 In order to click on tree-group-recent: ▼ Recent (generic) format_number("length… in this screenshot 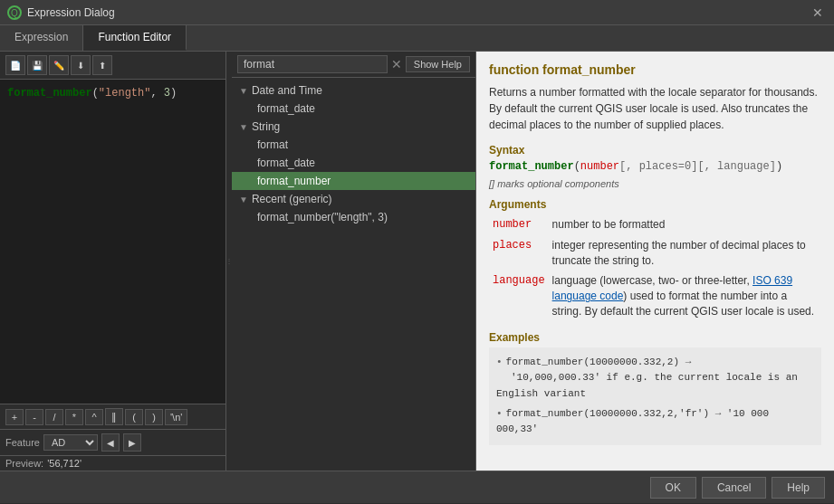, I will do `click(353, 208)`.